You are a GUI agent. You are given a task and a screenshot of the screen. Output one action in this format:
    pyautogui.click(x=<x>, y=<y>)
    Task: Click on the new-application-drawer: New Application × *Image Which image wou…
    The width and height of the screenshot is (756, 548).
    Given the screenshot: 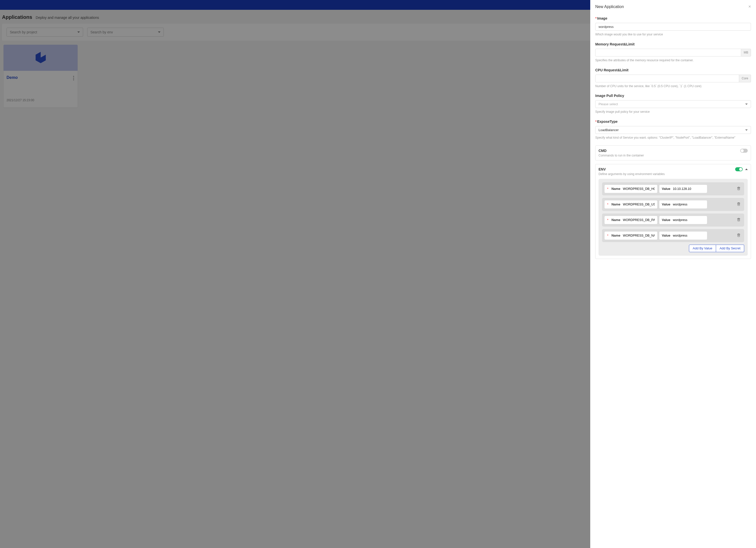 What is the action you would take?
    pyautogui.click(x=673, y=56)
    